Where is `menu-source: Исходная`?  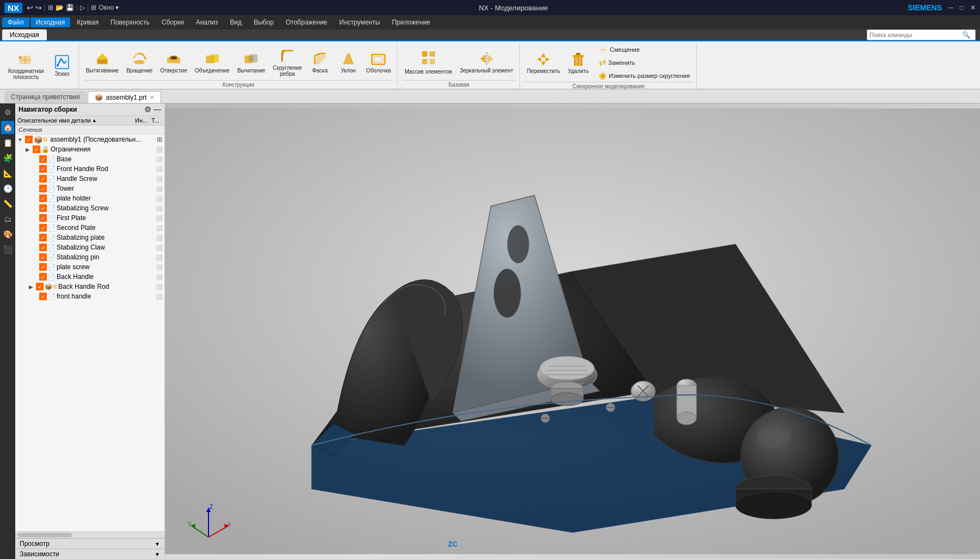
menu-source: Исходная is located at coordinates (51, 22).